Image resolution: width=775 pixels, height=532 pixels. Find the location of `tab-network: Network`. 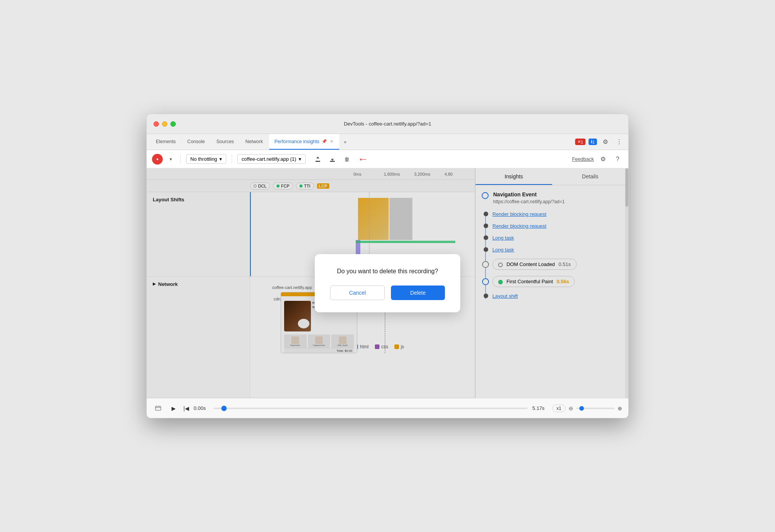

tab-network: Network is located at coordinates (254, 142).